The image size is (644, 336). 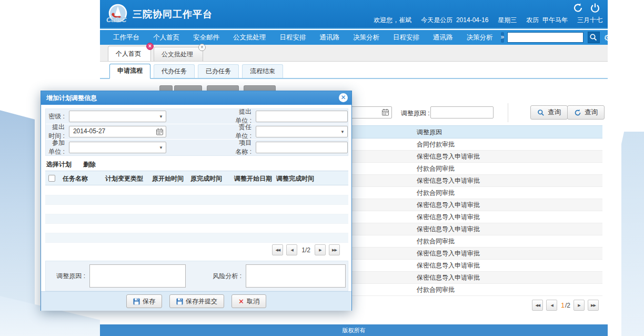 What do you see at coordinates (124, 179) in the screenshot?
I see `plan-column-header: 计划变更类型` at bounding box center [124, 179].